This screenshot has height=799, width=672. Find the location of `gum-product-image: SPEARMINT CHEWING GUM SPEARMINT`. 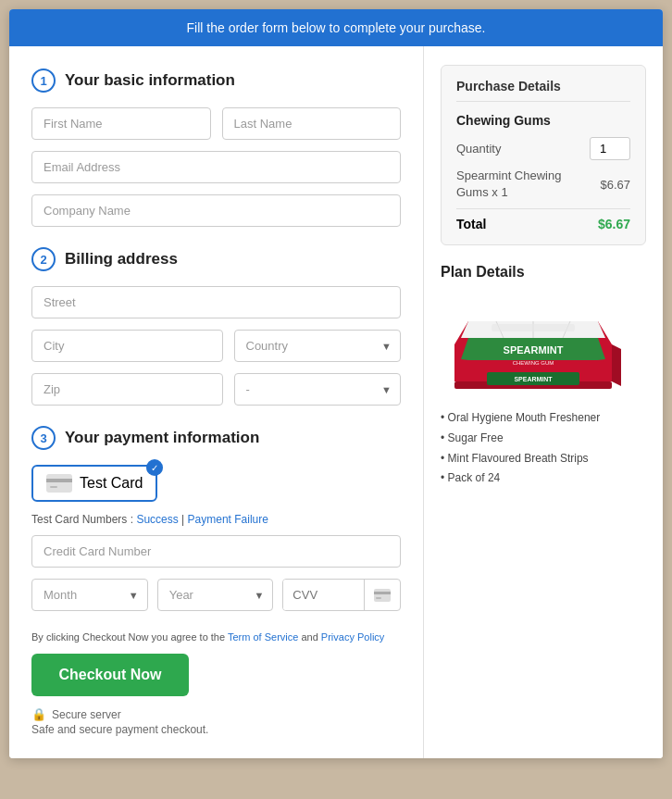

gum-product-image: SPEARMINT CHEWING GUM SPEARMINT is located at coordinates (533, 349).